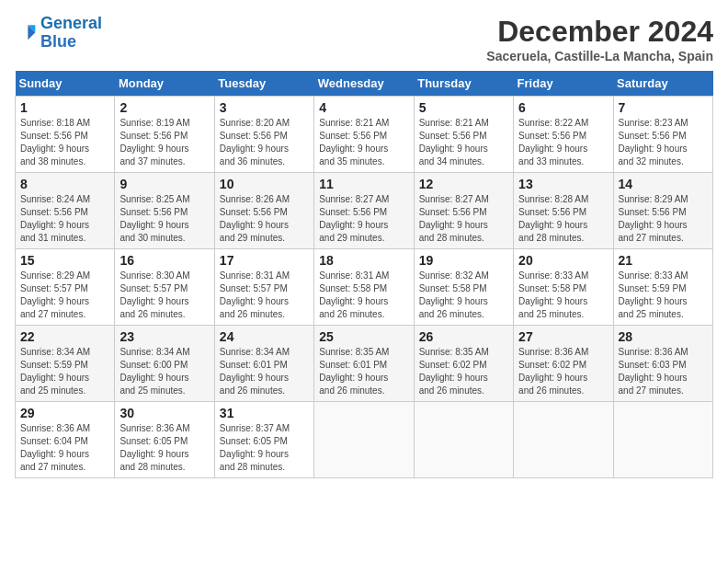 The image size is (728, 563). Describe the element at coordinates (364, 84) in the screenshot. I see `calendar-header-row: SundayMondayTuesdayWednesdayThursdayFrid…` at that location.